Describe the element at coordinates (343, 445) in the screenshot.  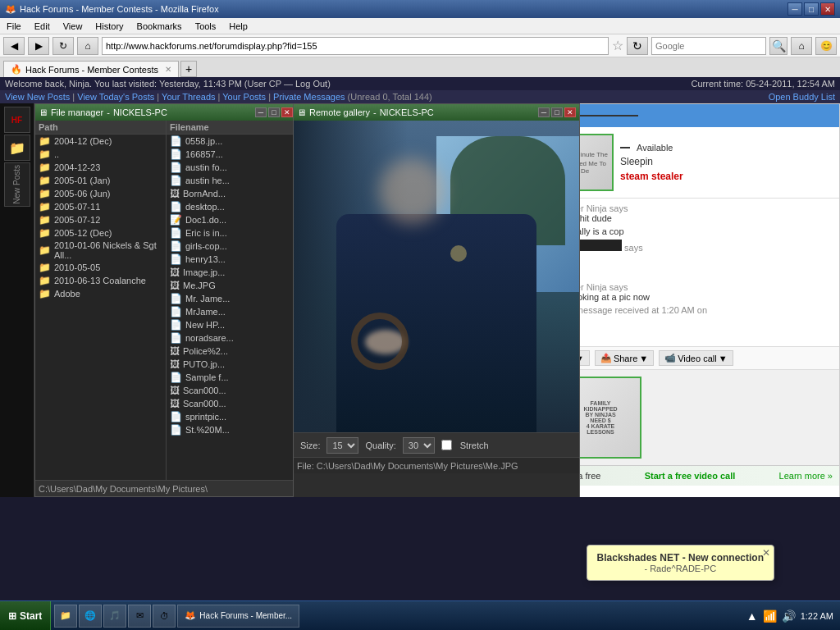
I see `rg-size-select: 15` at that location.